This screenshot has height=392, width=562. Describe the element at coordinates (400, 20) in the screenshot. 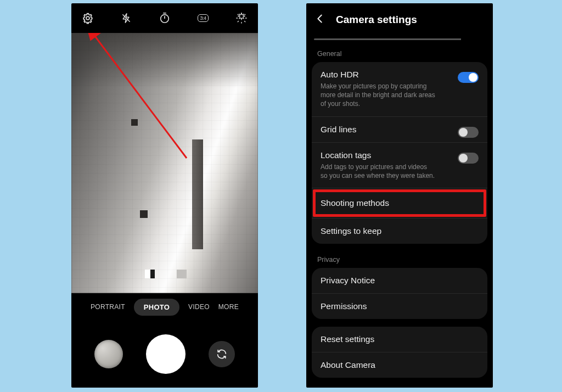

I see `settings-header: Camera settings` at that location.